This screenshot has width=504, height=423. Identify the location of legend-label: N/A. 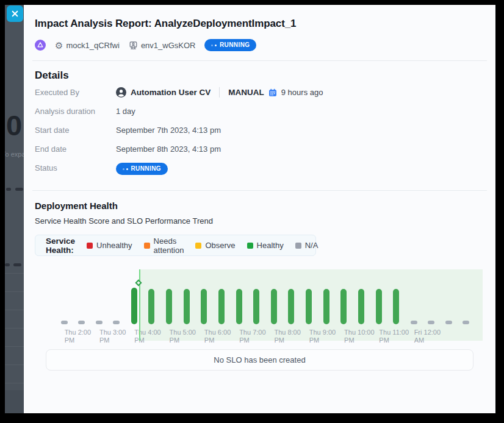
(312, 245).